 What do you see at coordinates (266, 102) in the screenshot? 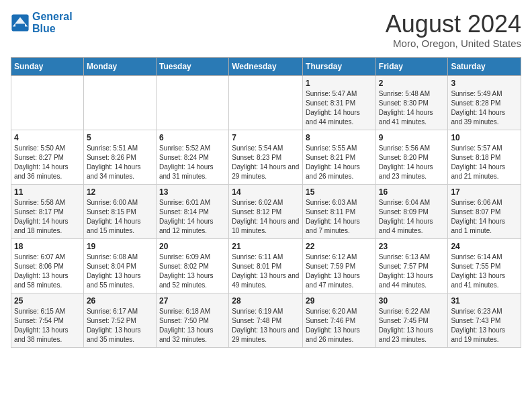
I see `calendar-week-row: 1Sunrise: 5:47 AM Sunset: 8:31 PM Daylig…` at bounding box center [266, 102].